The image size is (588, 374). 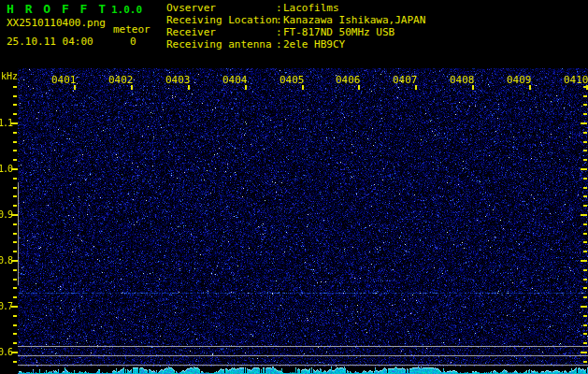 What do you see at coordinates (314, 45) in the screenshot?
I see `info-value: 2ele HB9CY` at bounding box center [314, 45].